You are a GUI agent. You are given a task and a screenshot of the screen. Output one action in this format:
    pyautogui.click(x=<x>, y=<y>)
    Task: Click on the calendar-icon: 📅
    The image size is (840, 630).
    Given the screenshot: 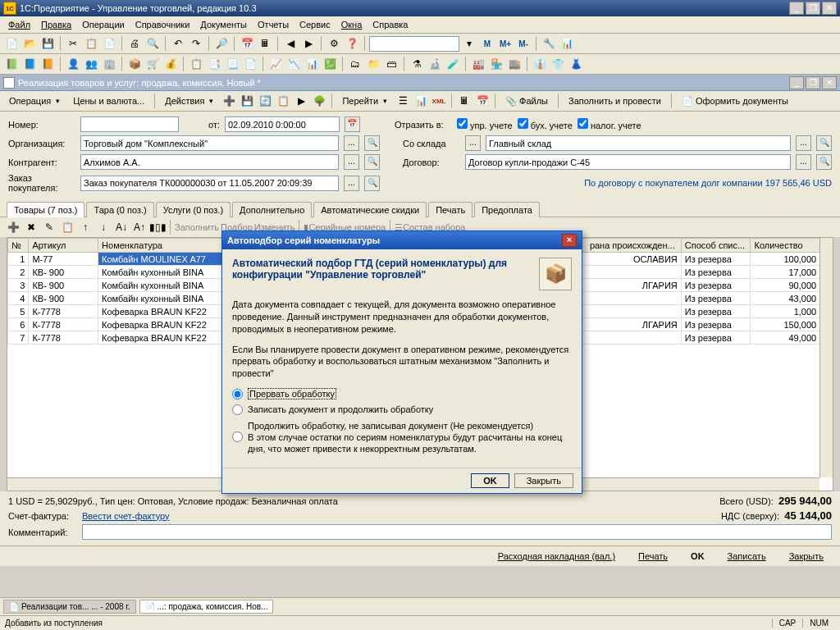 What is the action you would take?
    pyautogui.click(x=247, y=43)
    